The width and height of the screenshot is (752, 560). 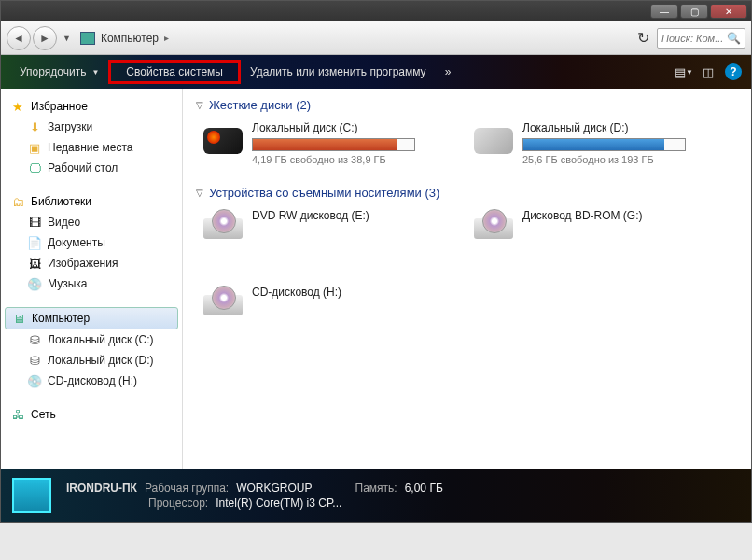 I want to click on forward-button: ►, so click(x=45, y=38).